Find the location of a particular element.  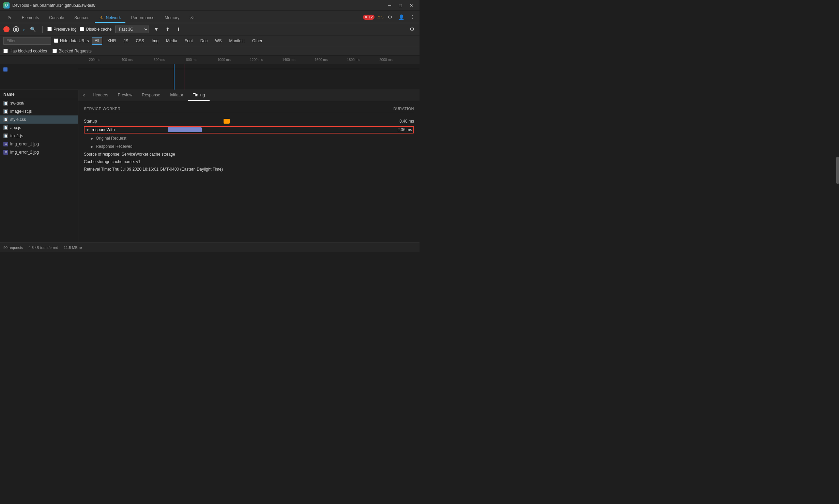

filter-img-button: Img is located at coordinates (155, 41).